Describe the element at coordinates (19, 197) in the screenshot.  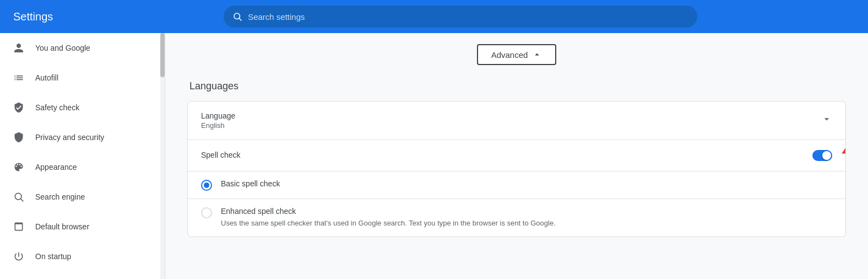
I see `search-engine-icon` at that location.